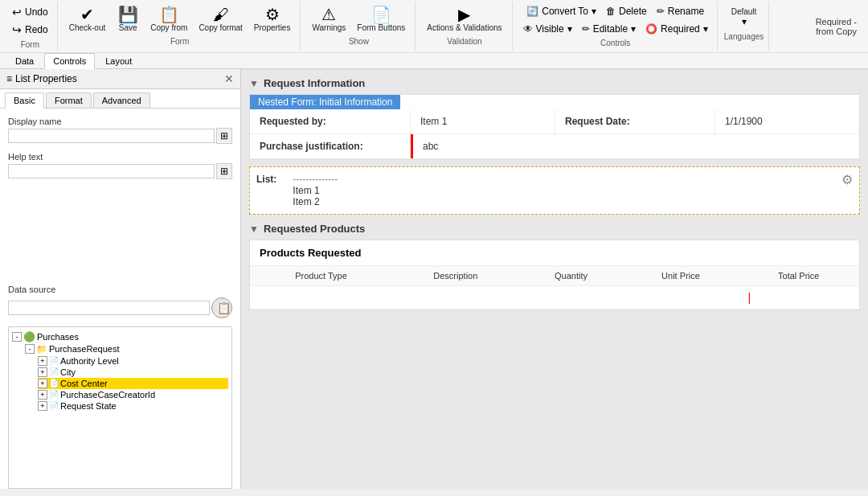  Describe the element at coordinates (31, 12) in the screenshot. I see `undo-button: ↩ Undo` at that location.